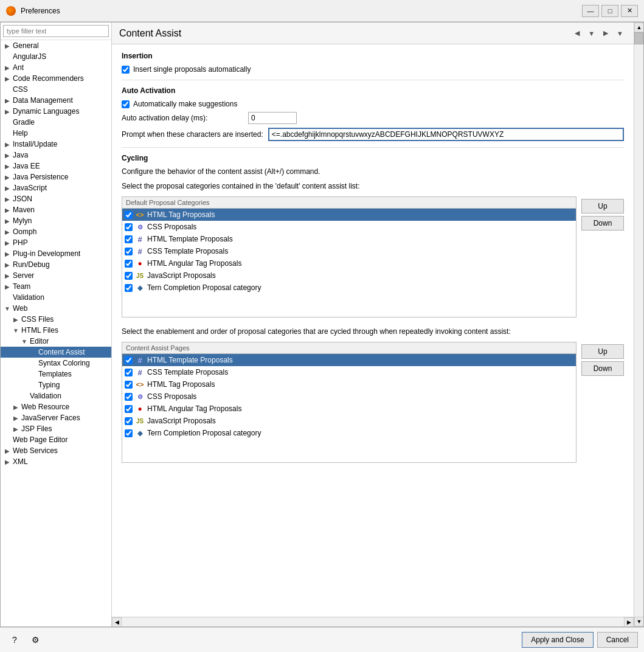 Image resolution: width=644 pixels, height=652 pixels. I want to click on sidebar-item-dynamic-languages: Dynamic Languages, so click(56, 111).